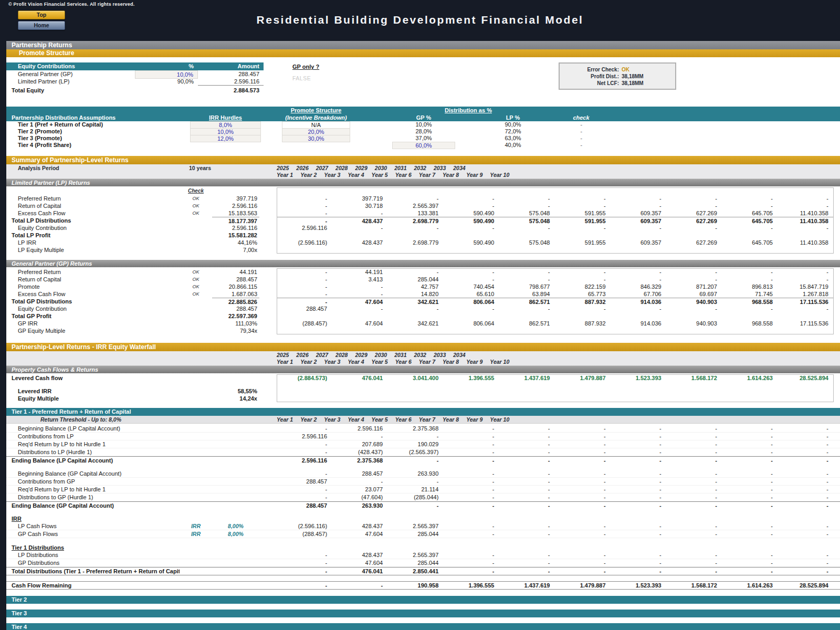 The image size is (840, 630). Describe the element at coordinates (93, 460) in the screenshot. I see `row-label: Ending Balance (LP Capital Account)` at that location.